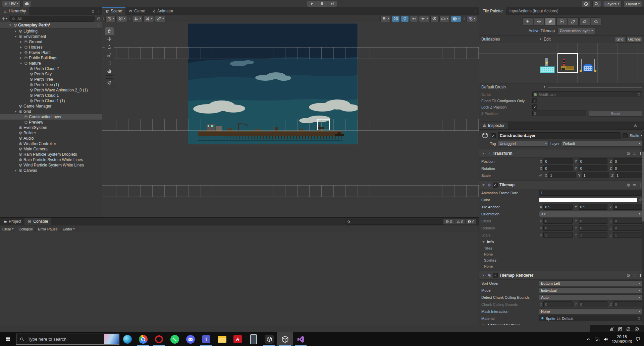 This screenshot has width=644, height=346. Describe the element at coordinates (576, 31) in the screenshot. I see `active-tilemap-dropdown: ConstructionLayer ▾` at that location.